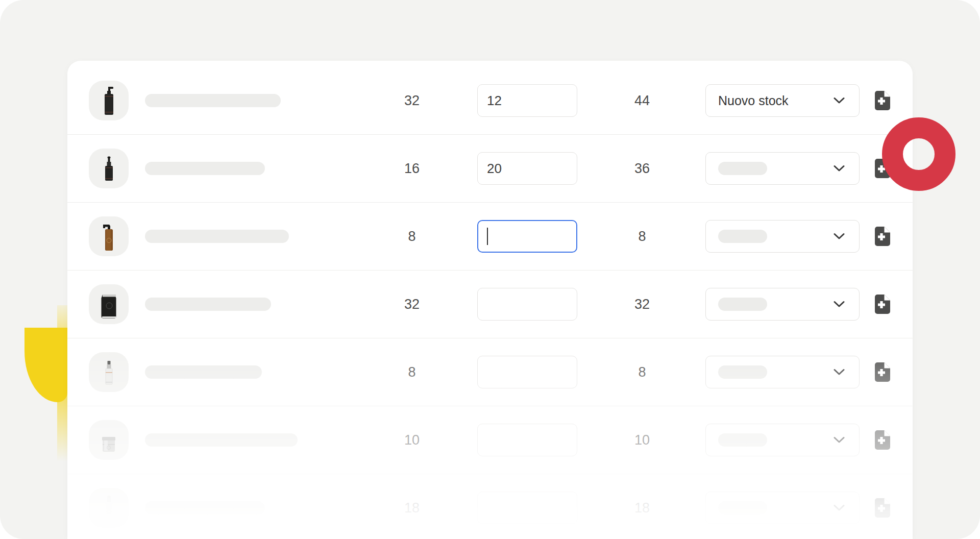 This screenshot has width=980, height=539. I want to click on yellow-blur-strip-decoration, so click(63, 383).